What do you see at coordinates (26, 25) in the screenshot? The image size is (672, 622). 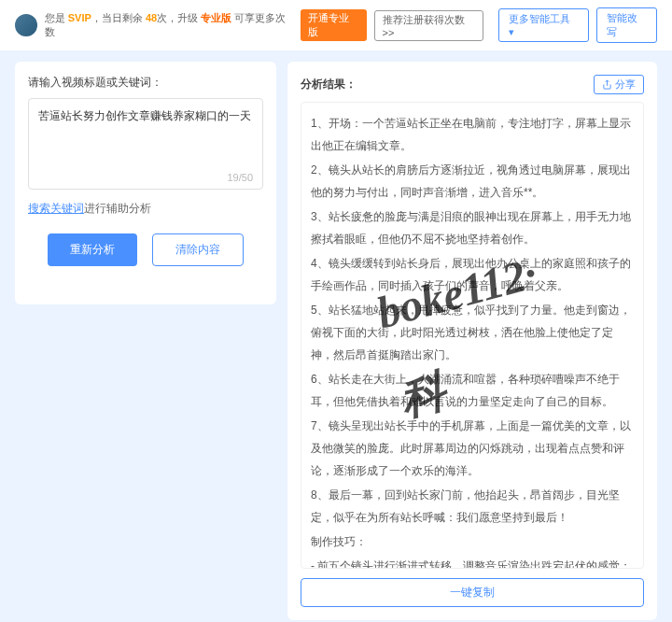 I see `avatar` at bounding box center [26, 25].